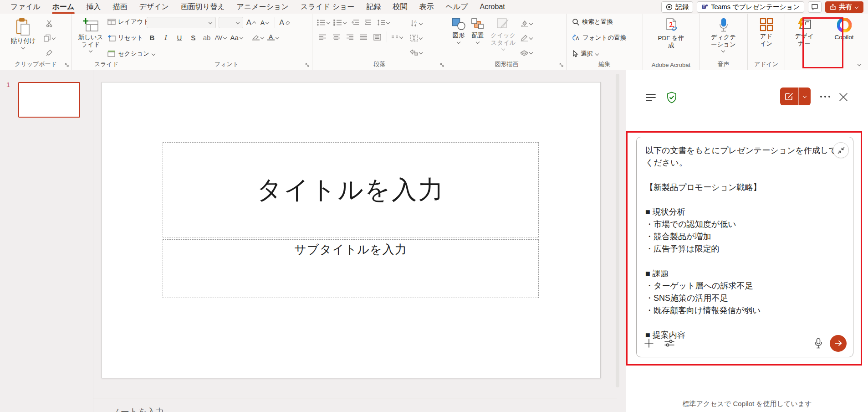 The image size is (868, 412). What do you see at coordinates (766, 32) in the screenshot?
I see `addins-button: アドイン` at bounding box center [766, 32].